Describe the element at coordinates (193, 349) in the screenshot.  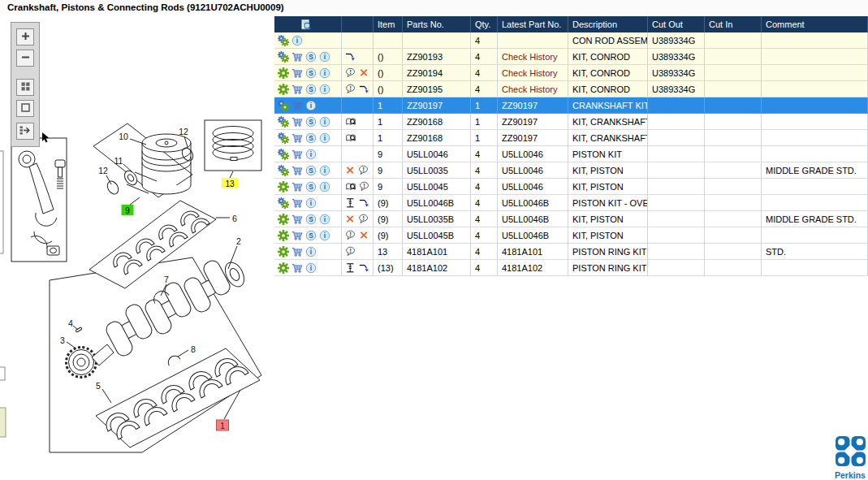
I see `callout-8: 8` at that location.